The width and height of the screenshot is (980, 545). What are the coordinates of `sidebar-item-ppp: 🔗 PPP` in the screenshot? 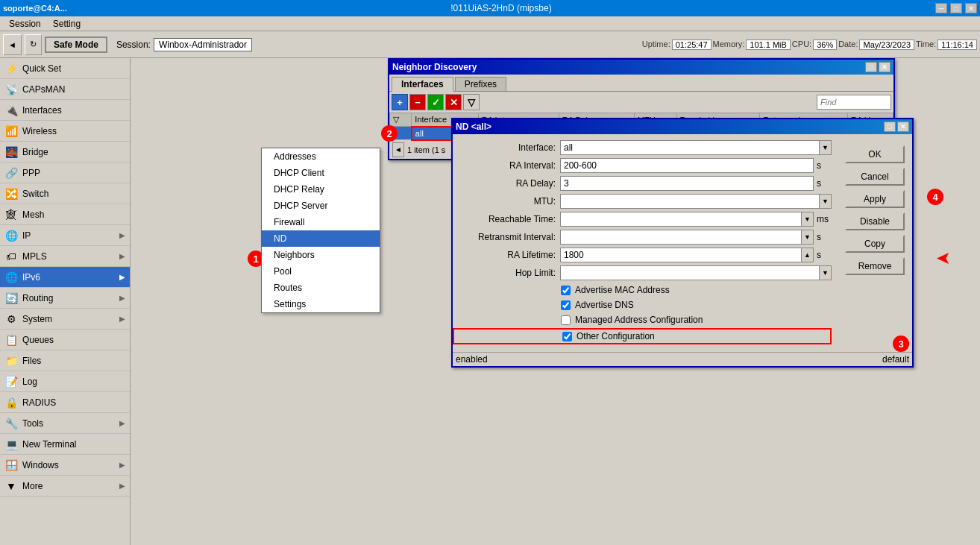 It's located at (65, 173).